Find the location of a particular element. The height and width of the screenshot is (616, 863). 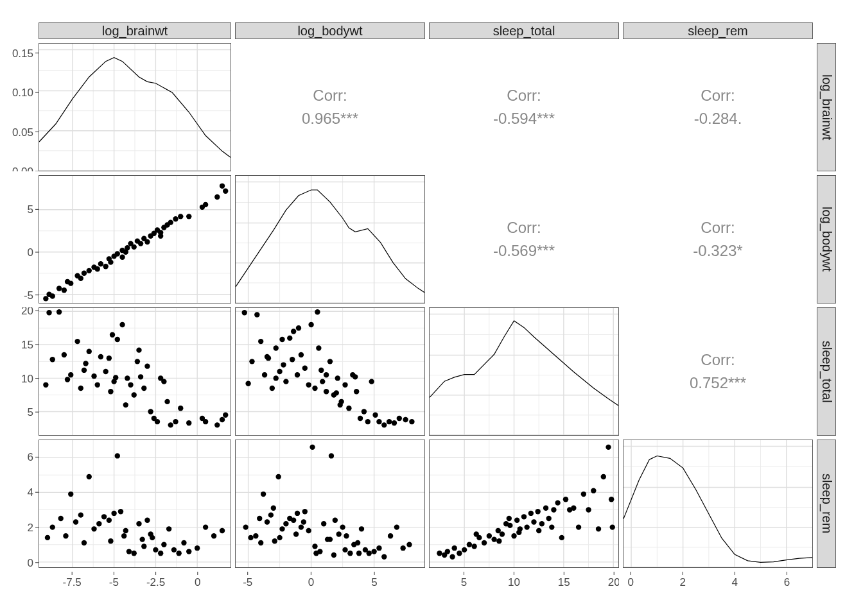

panel-density-log-brainwt is located at coordinates (135, 107).